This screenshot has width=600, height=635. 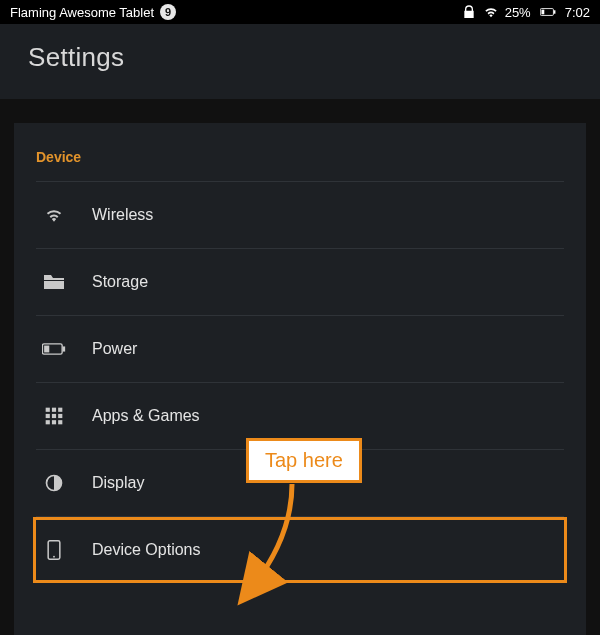 I want to click on section-title: Device, so click(x=300, y=157).